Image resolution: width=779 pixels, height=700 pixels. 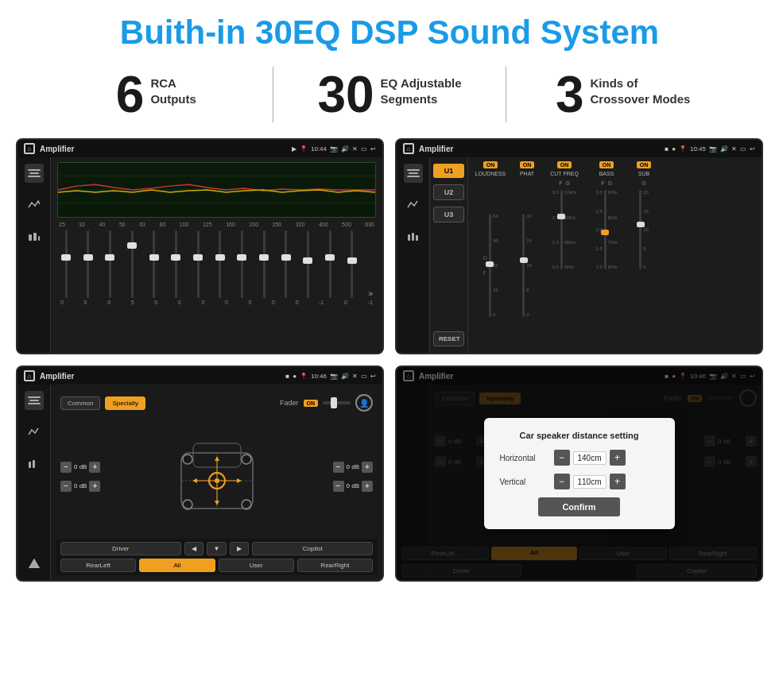 What do you see at coordinates (80, 486) in the screenshot?
I see `db2-value: 0 dB` at bounding box center [80, 486].